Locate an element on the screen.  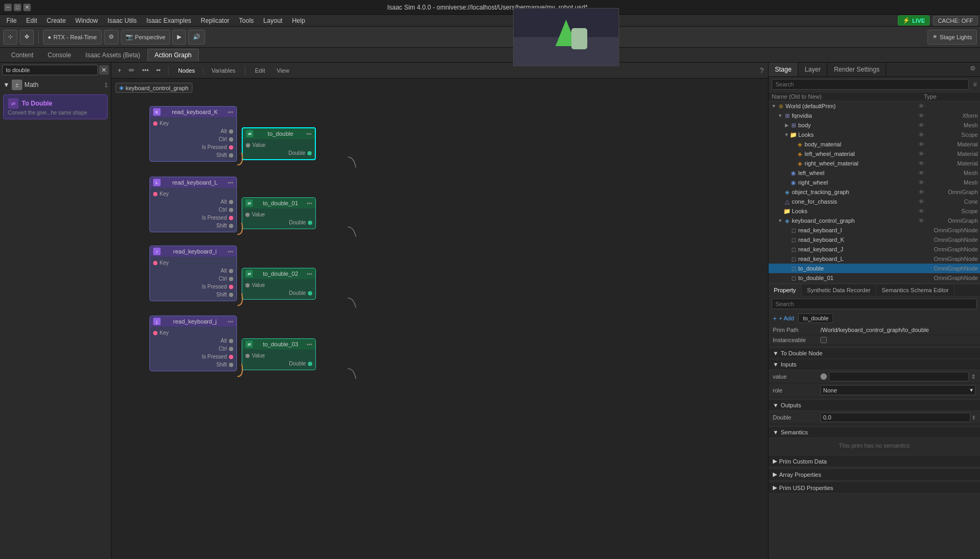
td02-menu: ••• is located at coordinates (310, 274).